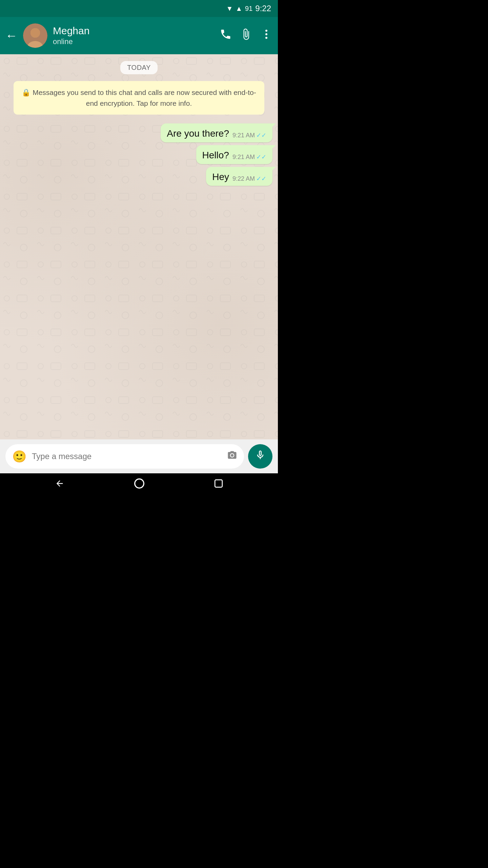  What do you see at coordinates (219, 484) in the screenshot?
I see `nav-recent-button` at bounding box center [219, 484].